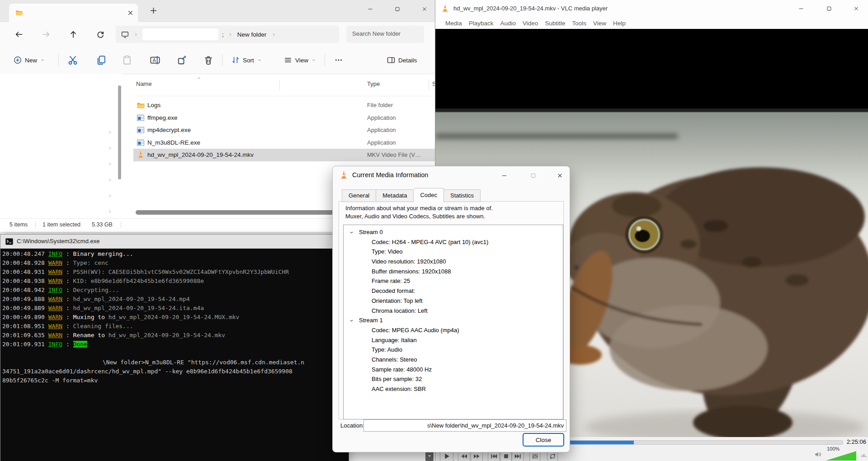 Image resolution: width=868 pixels, height=461 pixels. I want to click on vlc-minimize-button, so click(801, 8).